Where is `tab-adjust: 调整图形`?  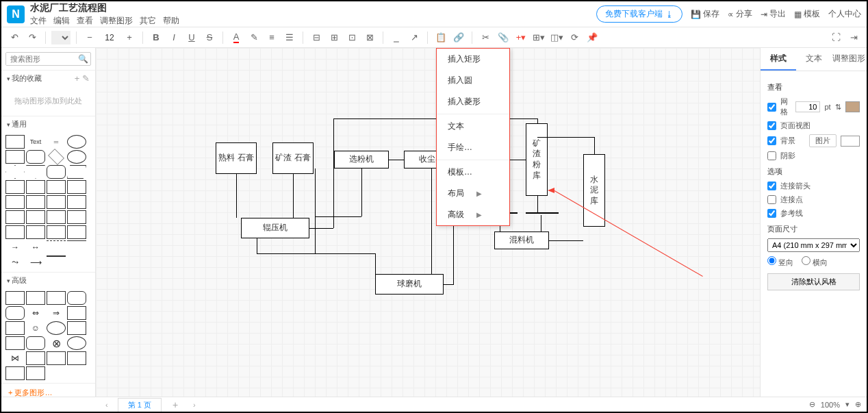
tab-adjust: 调整图形 is located at coordinates (849, 59).